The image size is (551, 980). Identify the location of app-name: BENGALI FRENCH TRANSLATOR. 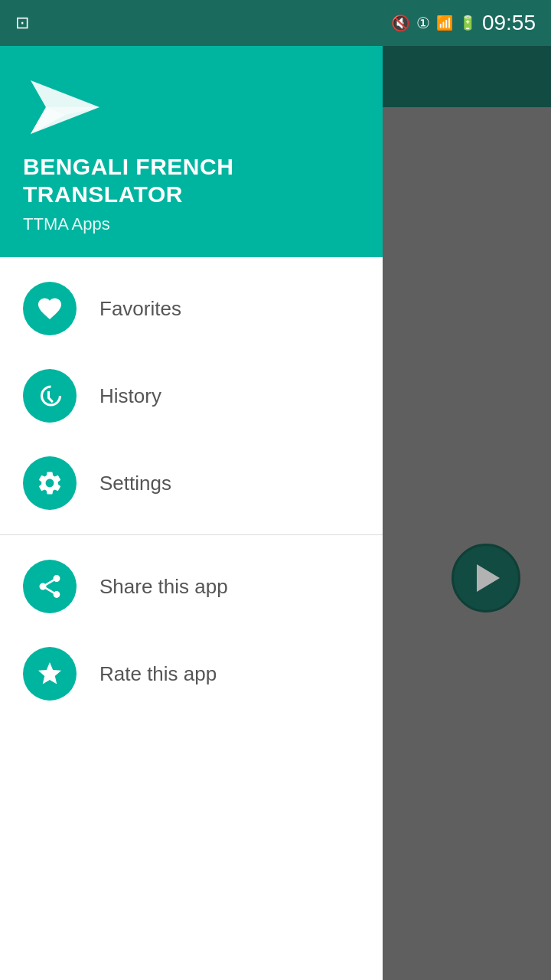
(191, 181).